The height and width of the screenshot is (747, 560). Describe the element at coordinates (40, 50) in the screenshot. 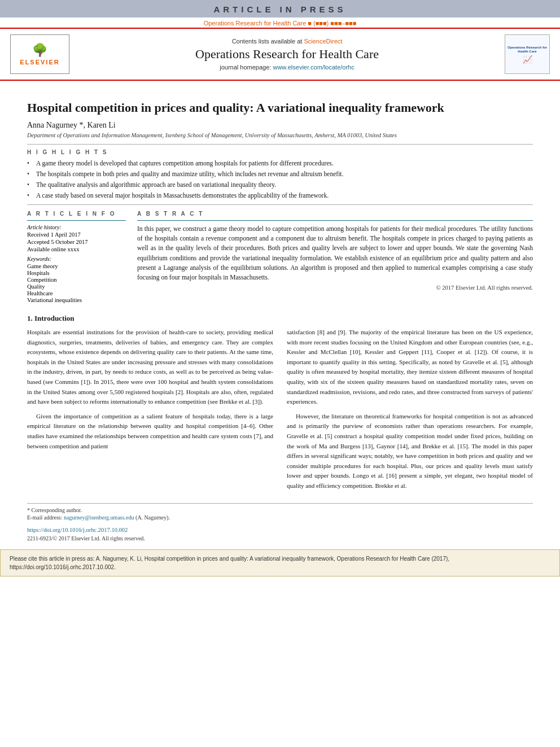

I see `elsevier-tree-icon: 🌳` at that location.